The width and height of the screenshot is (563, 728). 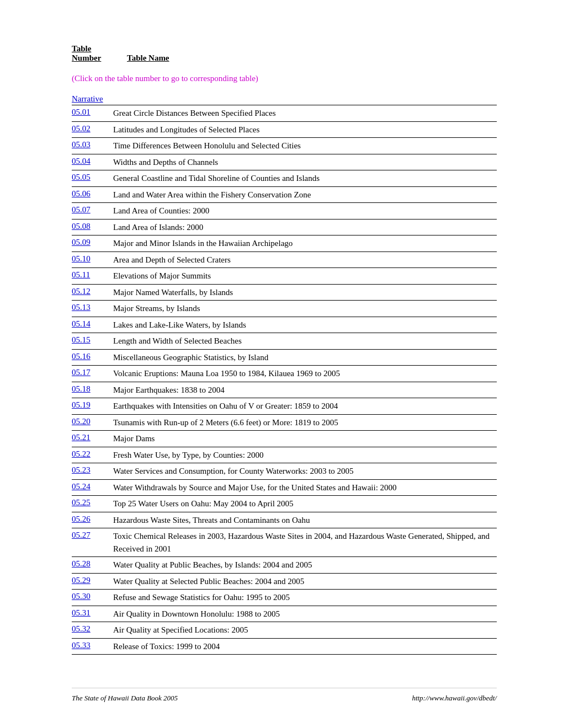 I want to click on table-number-link: 05.13, so click(x=93, y=307).